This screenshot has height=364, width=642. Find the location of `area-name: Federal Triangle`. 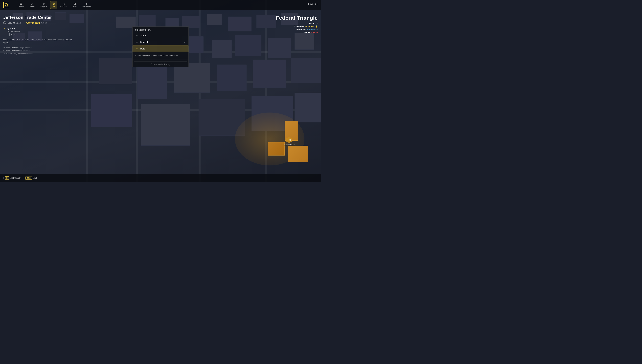

area-name: Federal Triangle is located at coordinates (290, 18).